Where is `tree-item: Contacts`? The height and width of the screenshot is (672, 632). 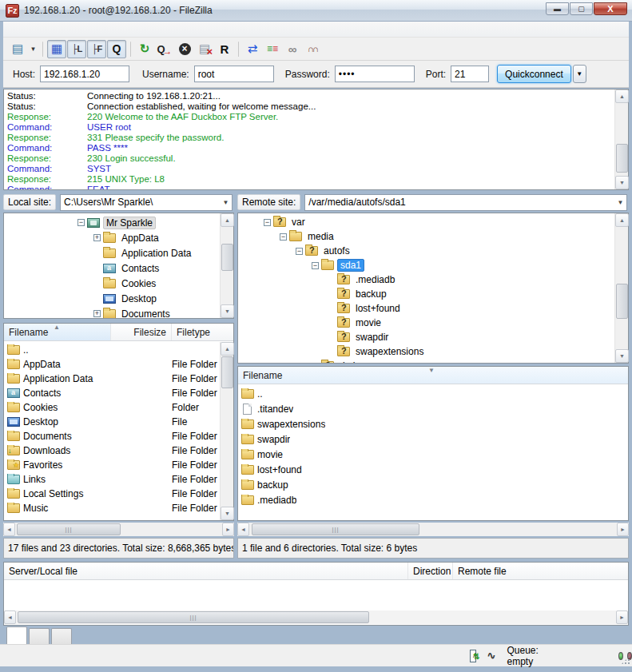 tree-item: Contacts is located at coordinates (118, 268).